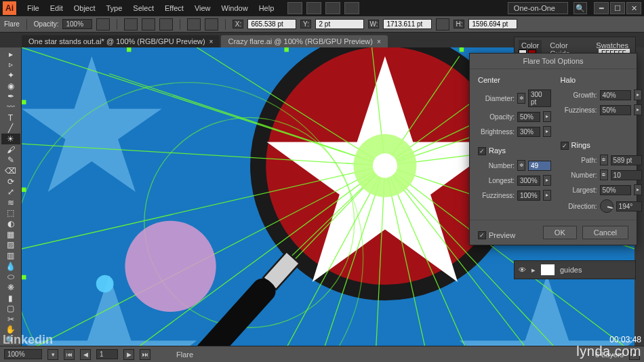 This screenshot has height=362, width=644. Describe the element at coordinates (11, 97) in the screenshot. I see `pen-tool: ✒` at that location.